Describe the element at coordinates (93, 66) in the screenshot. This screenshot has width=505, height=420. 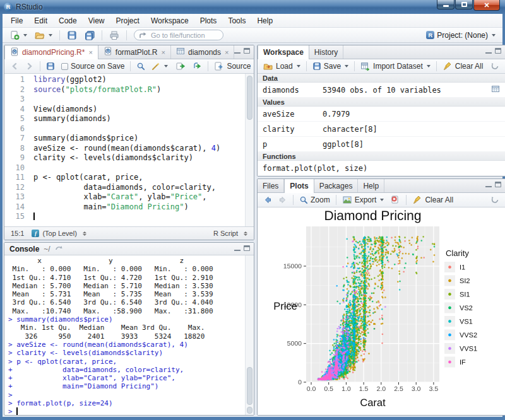
I see `source-on-save-checkbox: Source on Save` at that location.